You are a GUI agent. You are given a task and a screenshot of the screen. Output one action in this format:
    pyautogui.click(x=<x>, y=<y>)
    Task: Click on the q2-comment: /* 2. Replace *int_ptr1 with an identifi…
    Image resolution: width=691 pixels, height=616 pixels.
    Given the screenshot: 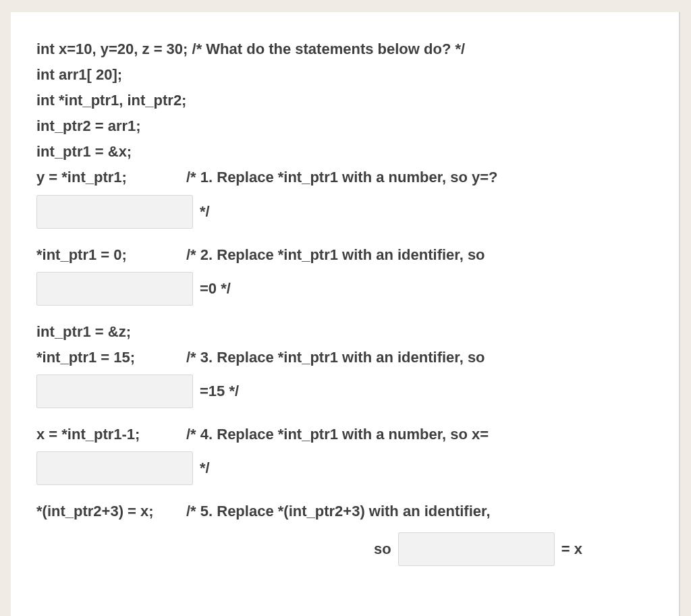 What is the action you would take?
    pyautogui.click(x=420, y=255)
    